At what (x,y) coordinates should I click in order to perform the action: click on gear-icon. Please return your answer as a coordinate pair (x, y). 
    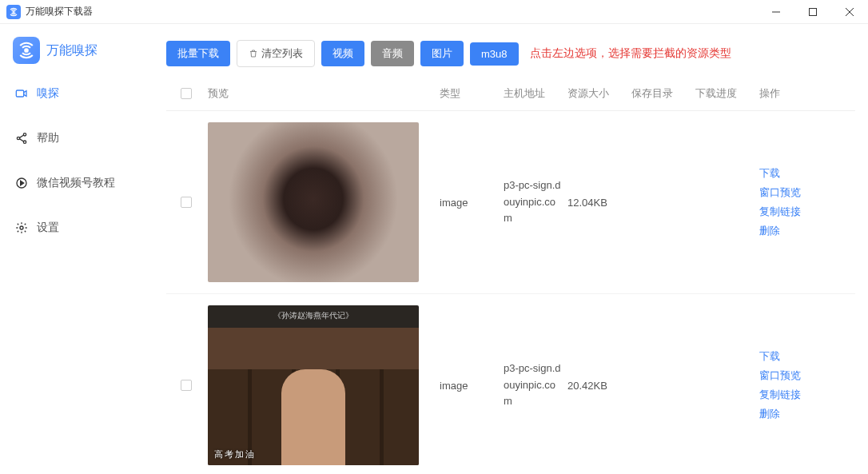
    Looking at the image, I should click on (22, 228).